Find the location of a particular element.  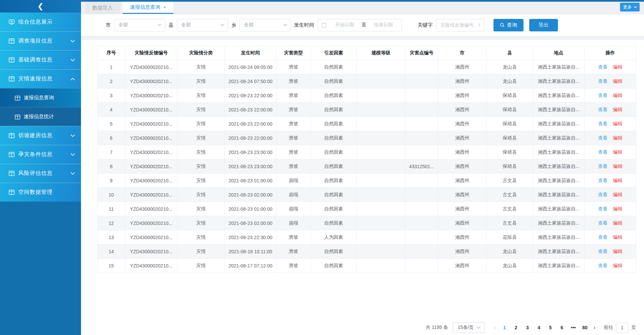

sidebar-collapse-button: ❮ is located at coordinates (41, 6).